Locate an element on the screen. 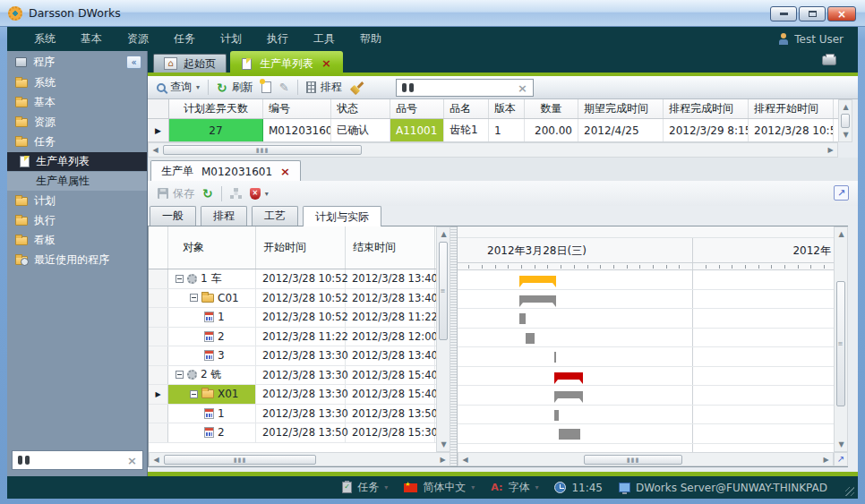 Image resolution: width=865 pixels, height=504 pixels. document-tab-close-icon: × is located at coordinates (285, 172).